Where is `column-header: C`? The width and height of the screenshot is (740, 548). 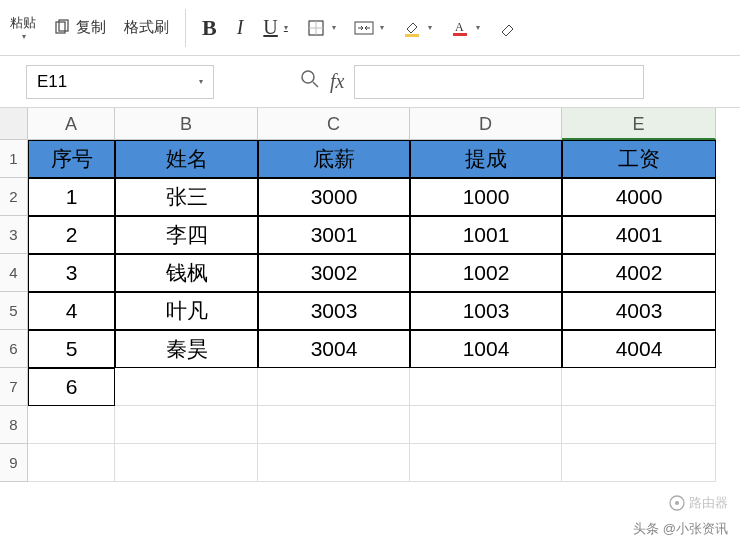
column-header: C is located at coordinates (334, 124).